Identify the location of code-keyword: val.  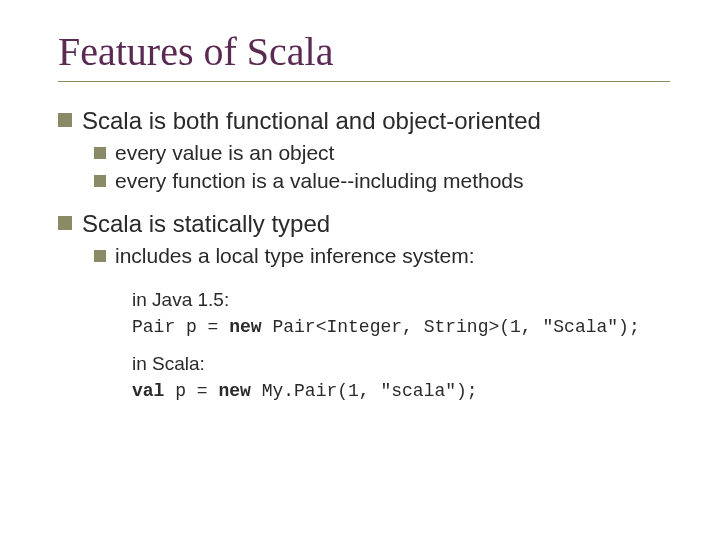
(148, 391).